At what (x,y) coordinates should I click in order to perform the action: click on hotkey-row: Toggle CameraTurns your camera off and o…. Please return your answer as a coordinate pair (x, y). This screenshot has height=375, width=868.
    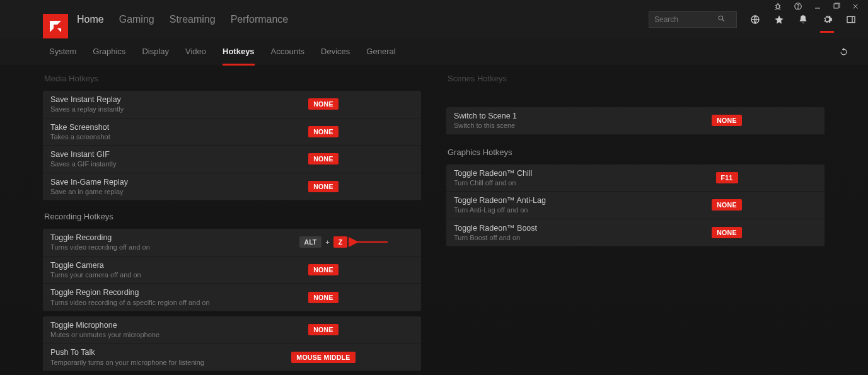
    Looking at the image, I should click on (232, 270).